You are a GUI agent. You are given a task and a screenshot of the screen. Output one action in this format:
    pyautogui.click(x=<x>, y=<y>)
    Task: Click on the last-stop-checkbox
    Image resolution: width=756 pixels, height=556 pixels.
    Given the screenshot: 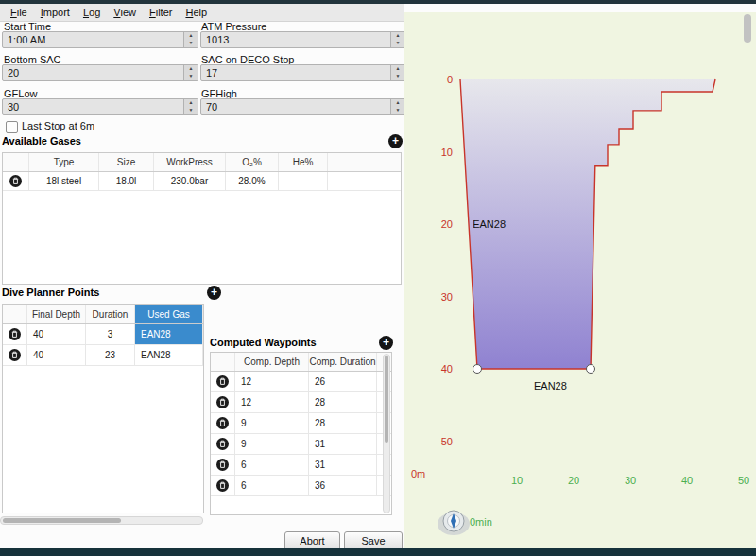 What is the action you would take?
    pyautogui.click(x=11, y=127)
    